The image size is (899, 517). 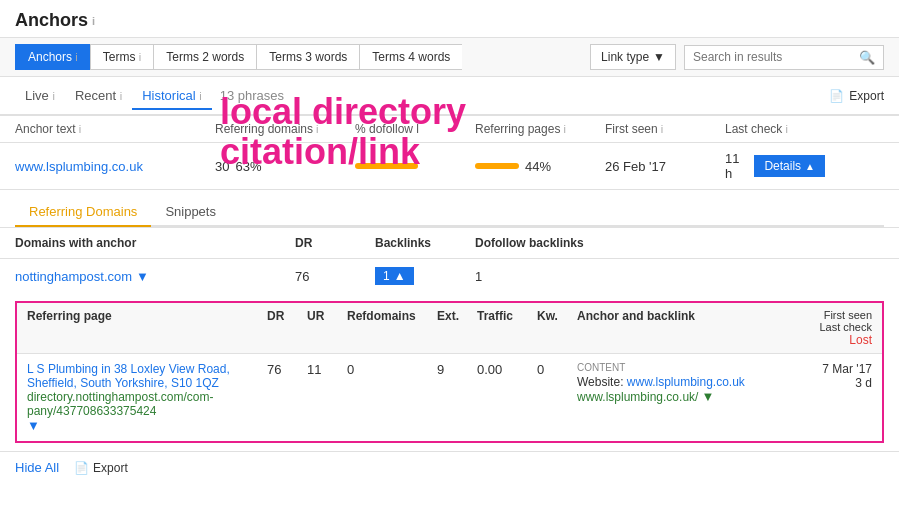 I want to click on backlinks-badge: 1 ▲, so click(x=394, y=276).